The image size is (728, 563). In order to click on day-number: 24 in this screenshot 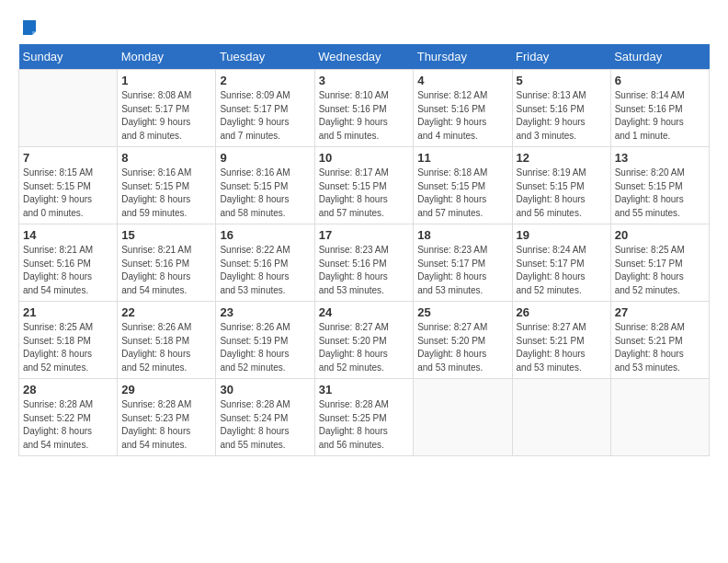, I will do `click(364, 313)`.